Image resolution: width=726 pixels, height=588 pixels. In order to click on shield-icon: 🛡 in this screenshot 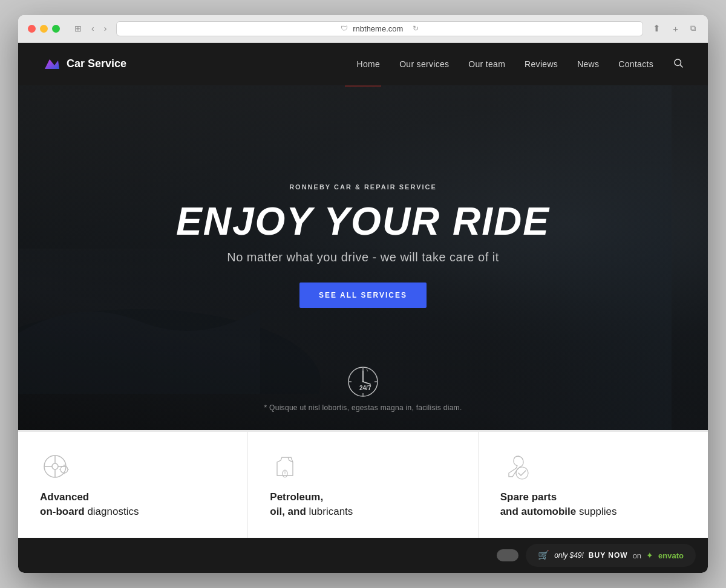, I will do `click(344, 28)`.